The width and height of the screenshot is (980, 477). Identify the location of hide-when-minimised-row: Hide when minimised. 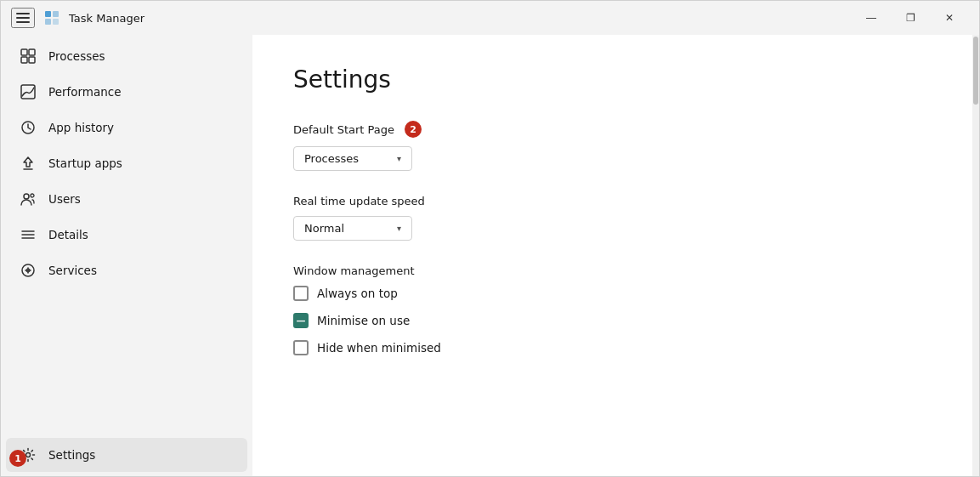
(615, 348).